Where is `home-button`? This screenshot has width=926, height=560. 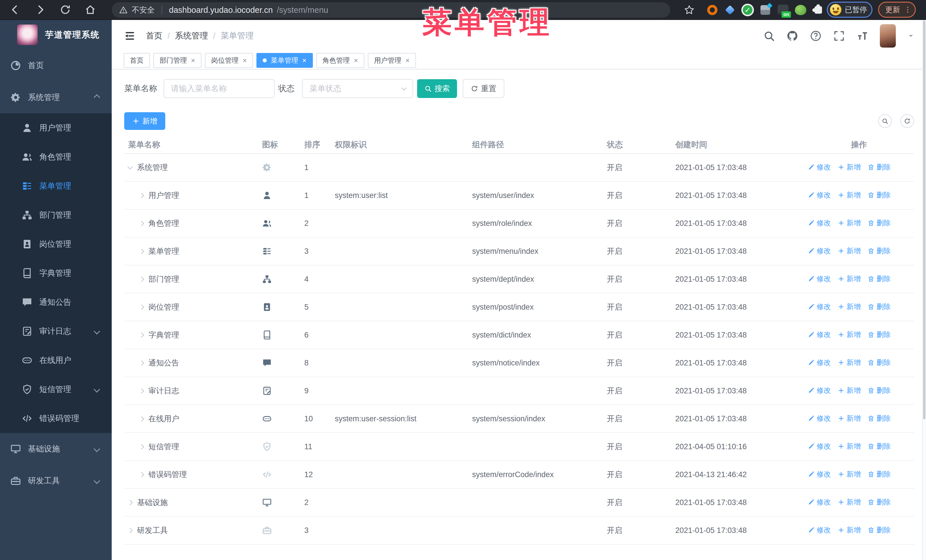
home-button is located at coordinates (90, 10).